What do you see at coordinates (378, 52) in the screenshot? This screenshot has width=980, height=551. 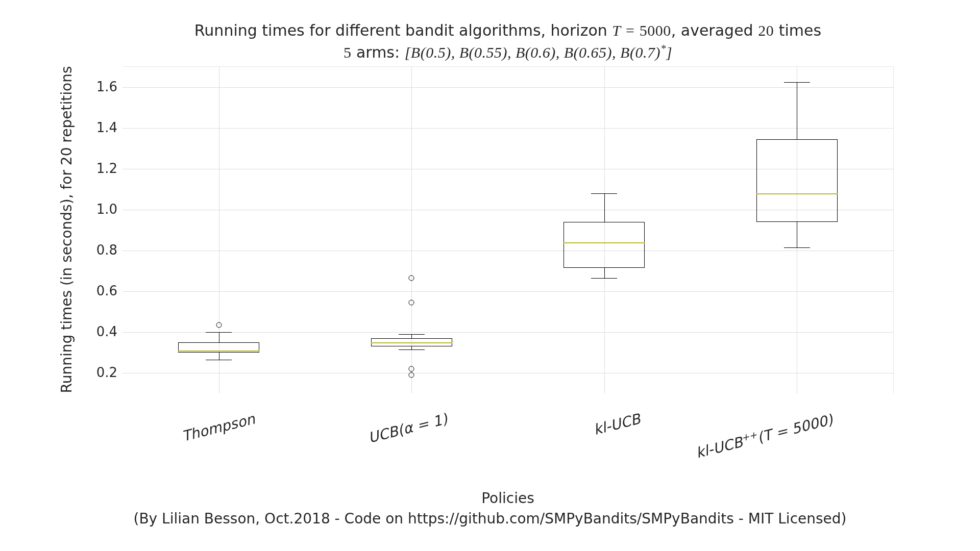 I see `title-text: arms:` at bounding box center [378, 52].